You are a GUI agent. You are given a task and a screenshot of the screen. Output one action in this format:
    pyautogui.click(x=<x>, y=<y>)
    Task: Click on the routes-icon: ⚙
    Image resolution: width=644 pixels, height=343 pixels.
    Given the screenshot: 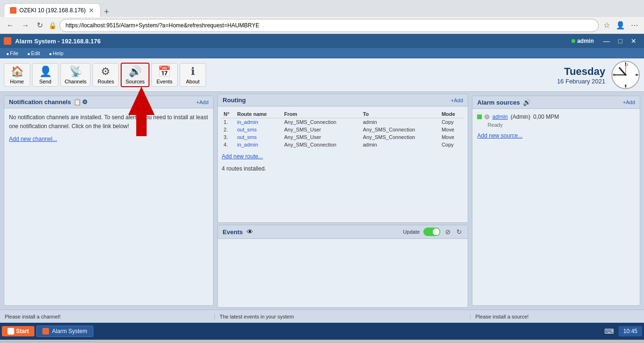 What is the action you would take?
    pyautogui.click(x=106, y=72)
    